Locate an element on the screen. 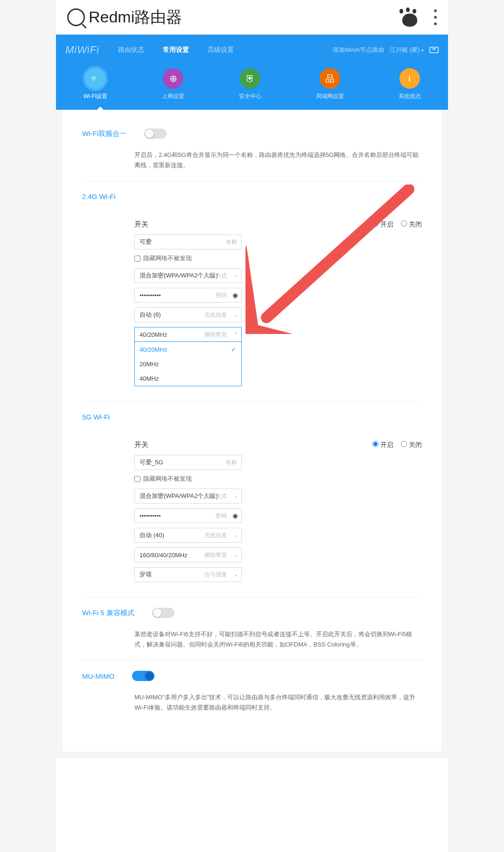 This screenshot has width=504, height=852. tab-status: 路由状态 is located at coordinates (131, 50).